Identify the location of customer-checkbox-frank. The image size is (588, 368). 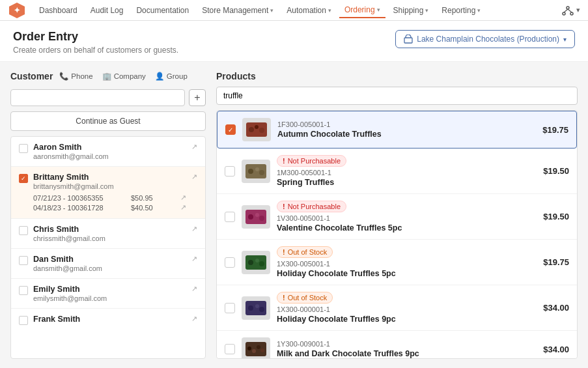
(23, 320).